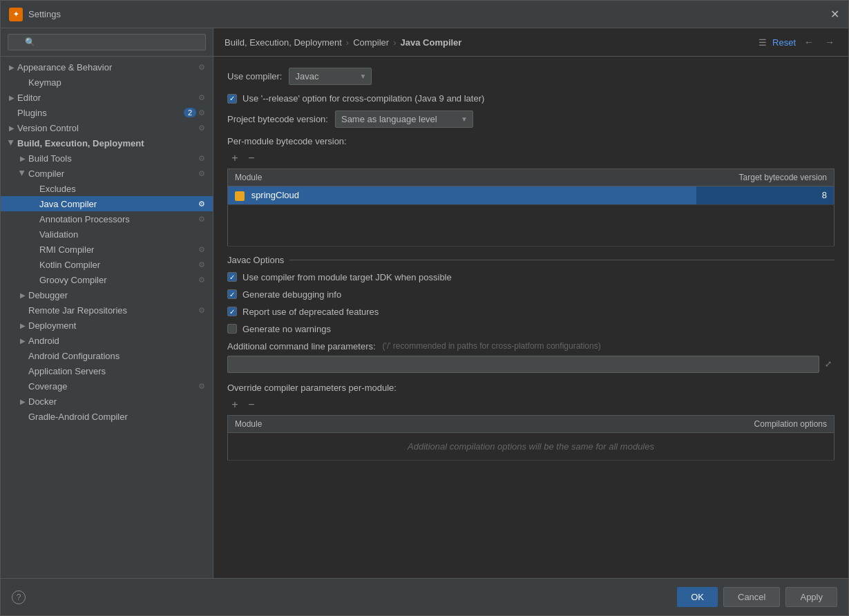  Describe the element at coordinates (698, 597) in the screenshot. I see `ok-button: OK` at that location.